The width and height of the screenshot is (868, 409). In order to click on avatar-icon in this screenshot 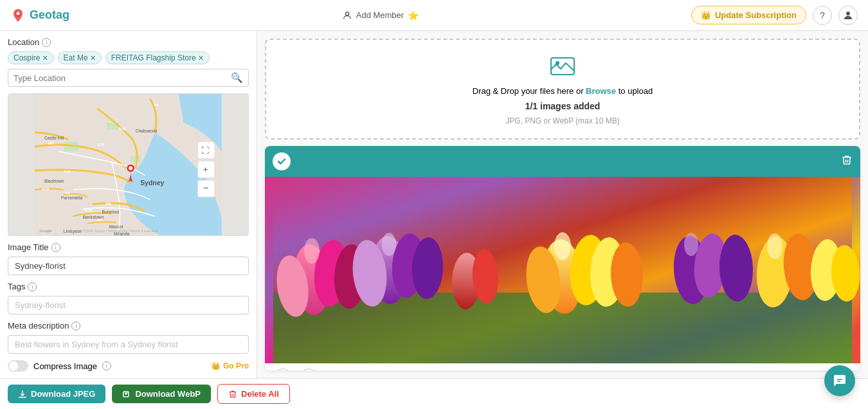, I will do `click(848, 15)`.